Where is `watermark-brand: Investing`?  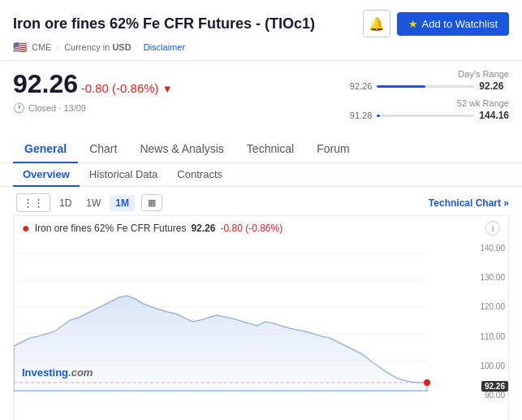 watermark-brand: Investing is located at coordinates (45, 372).